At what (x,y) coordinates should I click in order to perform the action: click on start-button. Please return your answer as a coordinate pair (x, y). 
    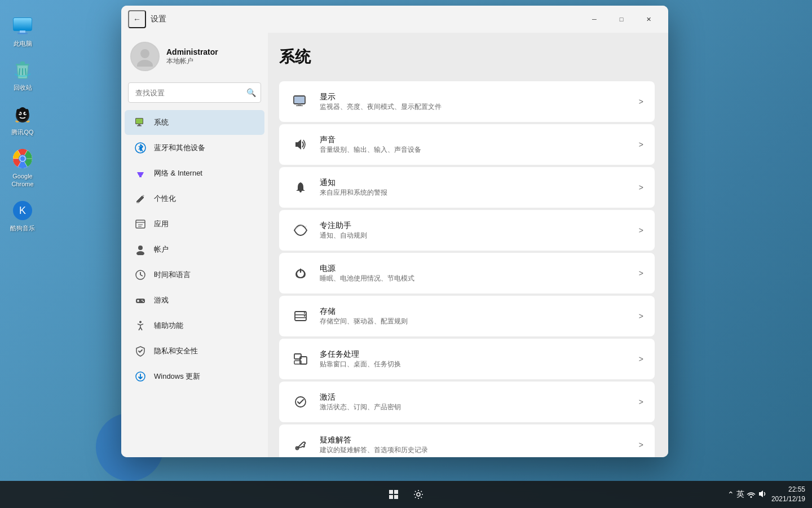
    Looking at the image, I should click on (394, 494).